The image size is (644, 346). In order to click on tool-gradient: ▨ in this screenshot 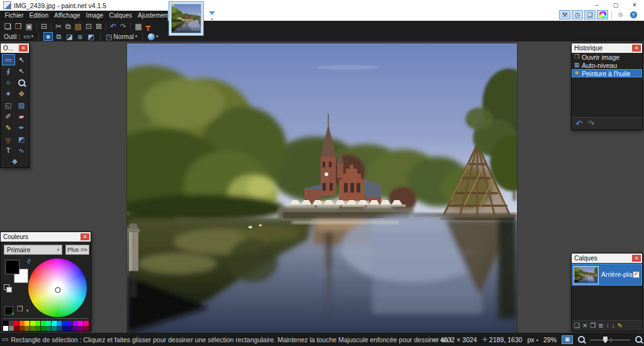, I will do `click(21, 105)`.